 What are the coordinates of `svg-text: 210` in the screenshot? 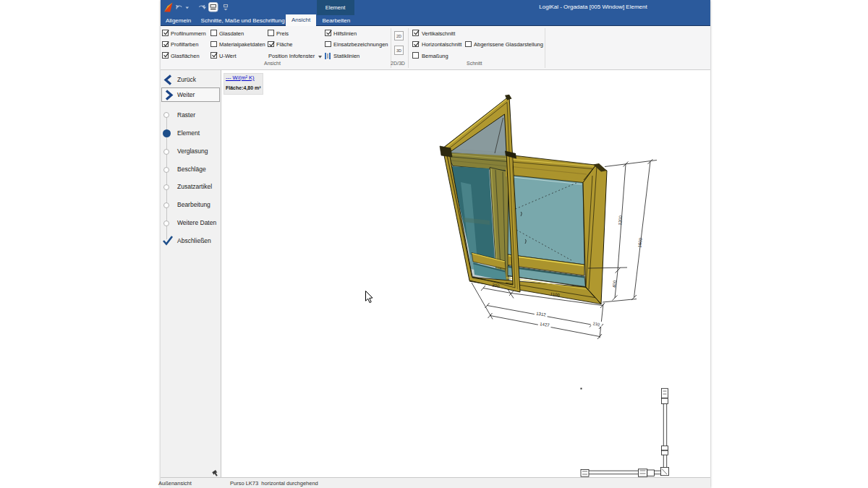 It's located at (596, 324).